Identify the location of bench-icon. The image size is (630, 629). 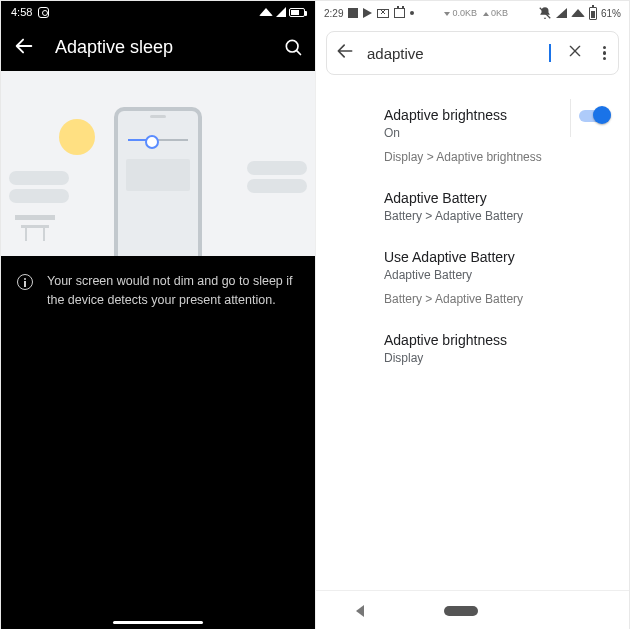
(35, 228).